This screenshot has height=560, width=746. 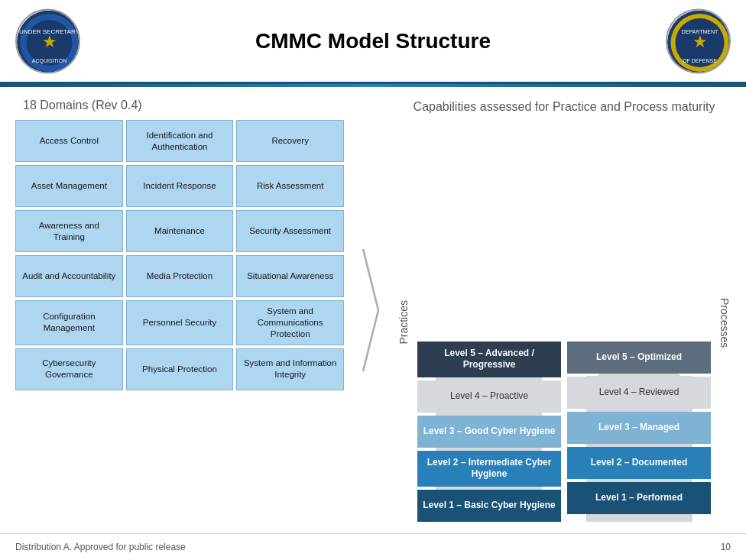 What do you see at coordinates (69, 277) in the screenshot?
I see `domain-audit-accountability: Audit and Accountability` at bounding box center [69, 277].